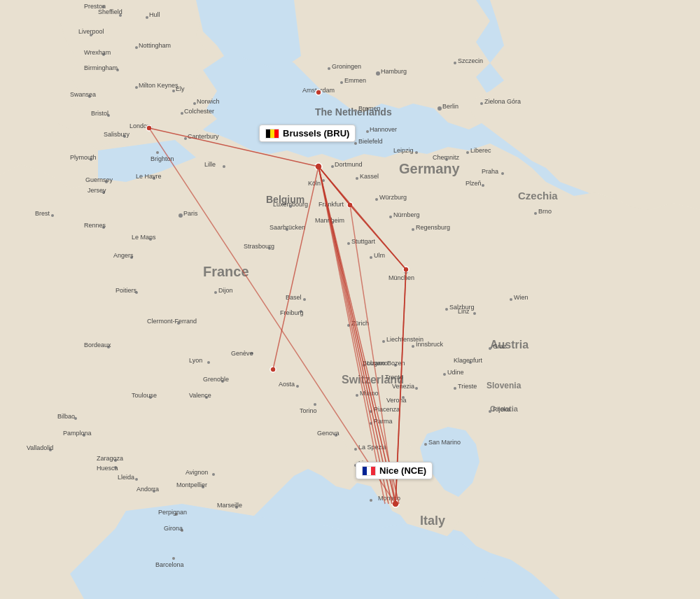 This screenshot has width=700, height=599. What do you see at coordinates (430, 169) in the screenshot?
I see `svg-text: Germany` at bounding box center [430, 169].